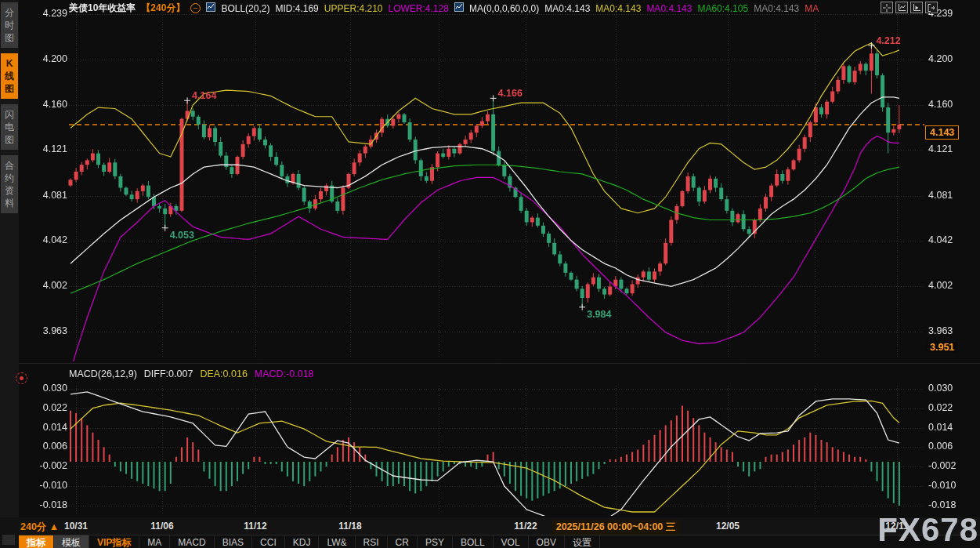  I want to click on exit-right-icon, so click(931, 8).